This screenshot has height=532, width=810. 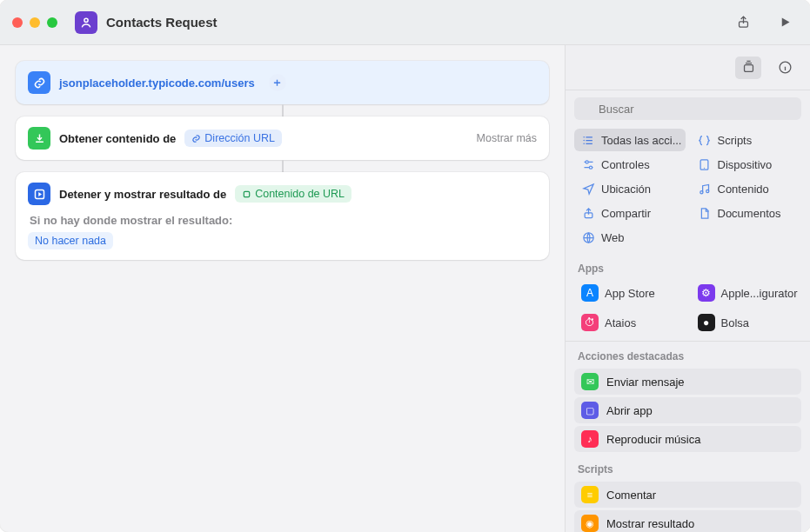 What do you see at coordinates (735, 141) in the screenshot?
I see `category-label: Scripts` at bounding box center [735, 141].